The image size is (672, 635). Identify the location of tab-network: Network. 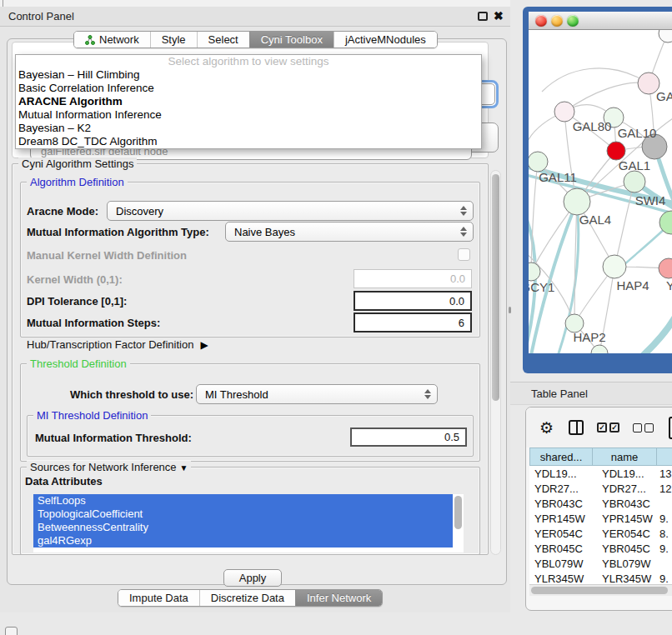
(112, 40).